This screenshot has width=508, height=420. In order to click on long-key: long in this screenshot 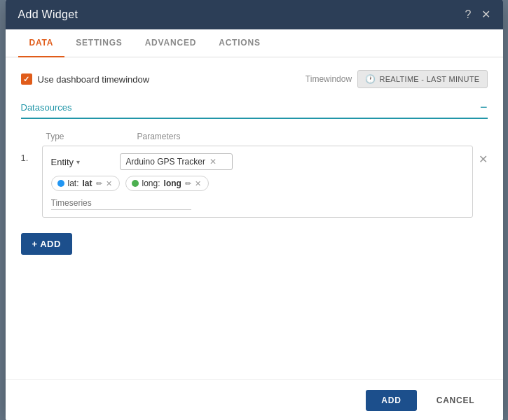, I will do `click(172, 183)`.